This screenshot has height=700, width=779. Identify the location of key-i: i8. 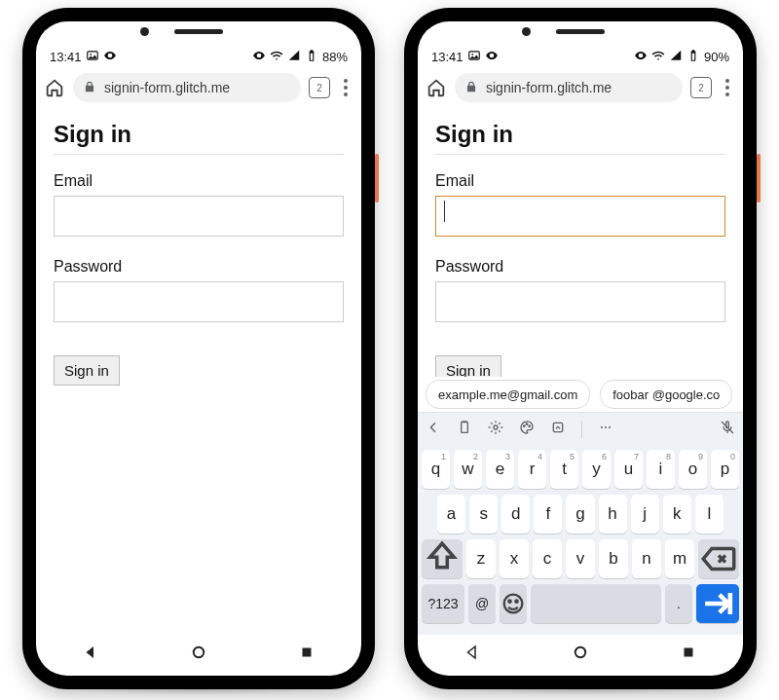
(660, 469).